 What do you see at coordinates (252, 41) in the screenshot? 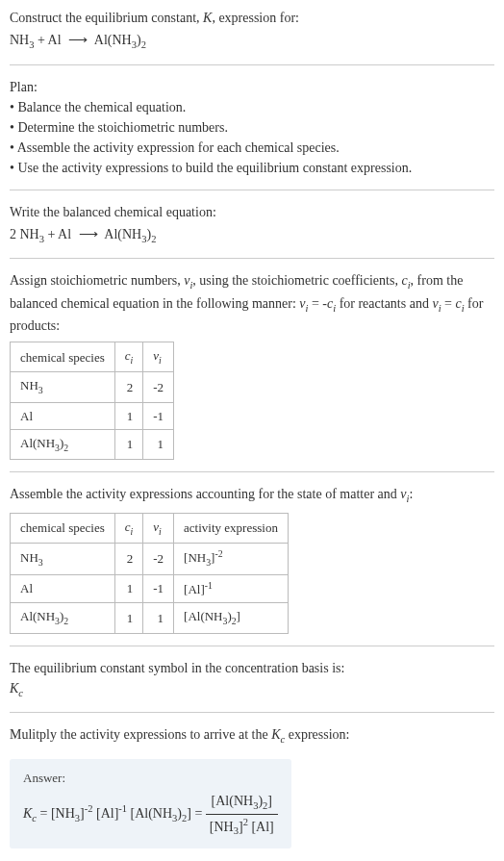
I see `intro-equation: NH3 + Al ⟶ Al(NH3)2` at bounding box center [252, 41].